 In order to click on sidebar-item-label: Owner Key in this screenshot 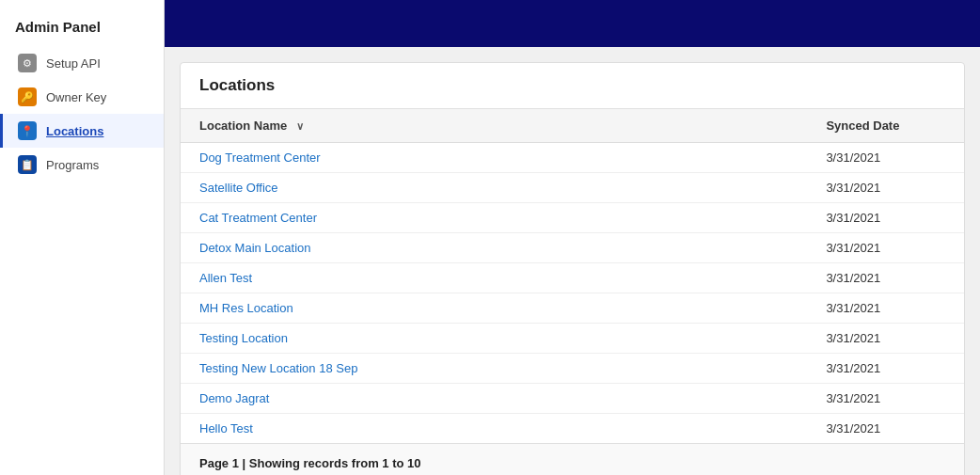, I will do `click(76, 98)`.